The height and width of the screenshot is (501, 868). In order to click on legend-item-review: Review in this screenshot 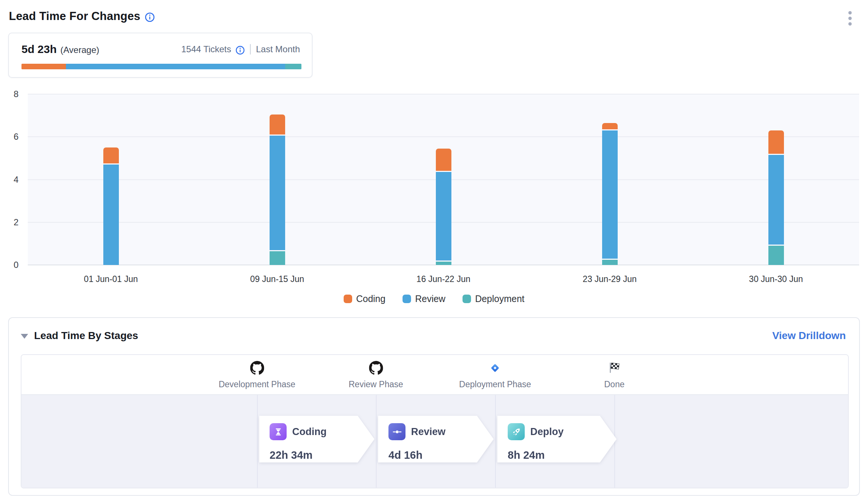, I will do `click(424, 299)`.